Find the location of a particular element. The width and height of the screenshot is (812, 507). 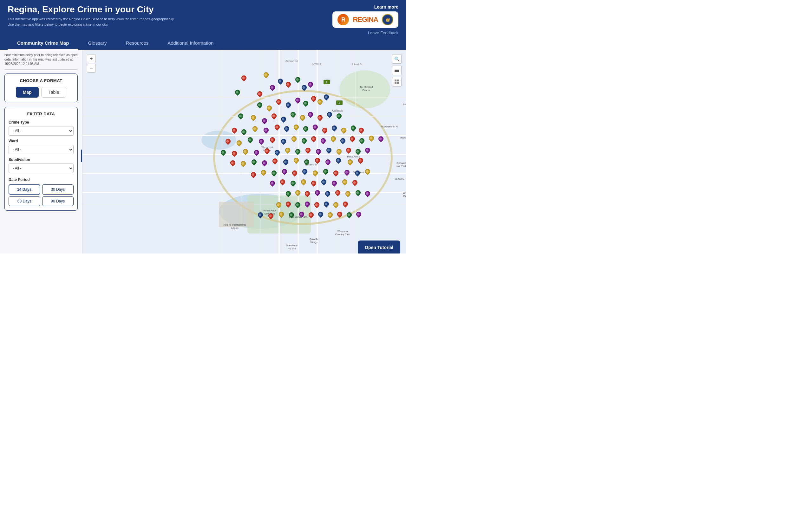

page-title: Regina, Explore Crime in your City is located at coordinates (91, 9).